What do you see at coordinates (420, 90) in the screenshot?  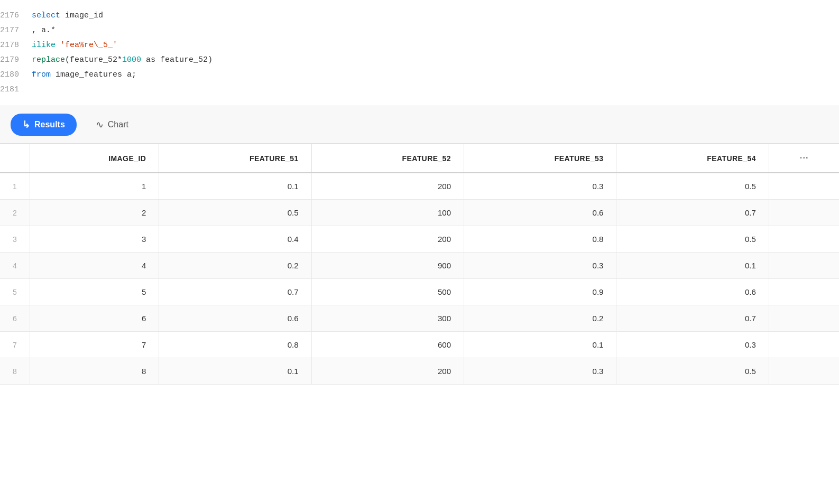 I see `code-line: 2181` at bounding box center [420, 90].